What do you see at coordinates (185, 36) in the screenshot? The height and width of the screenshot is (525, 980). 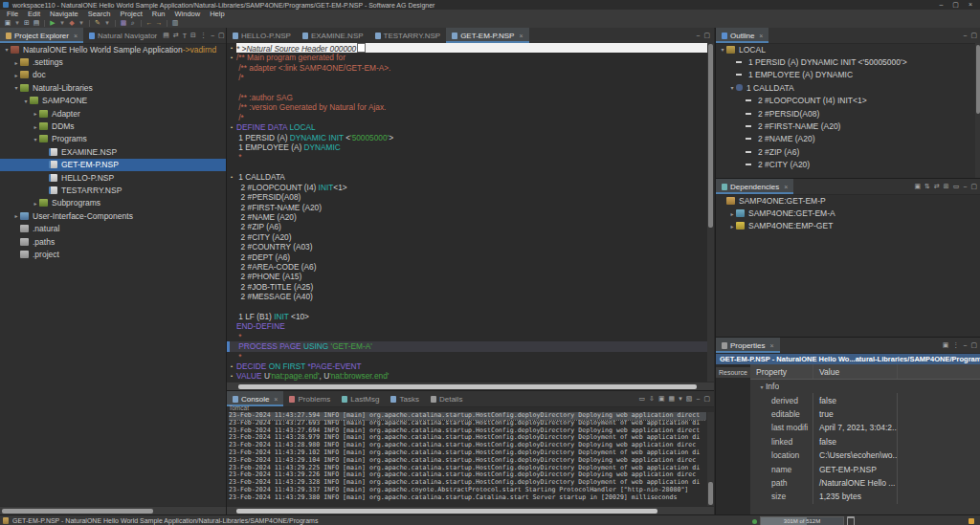 I see `filter-icon: T` at bounding box center [185, 36].